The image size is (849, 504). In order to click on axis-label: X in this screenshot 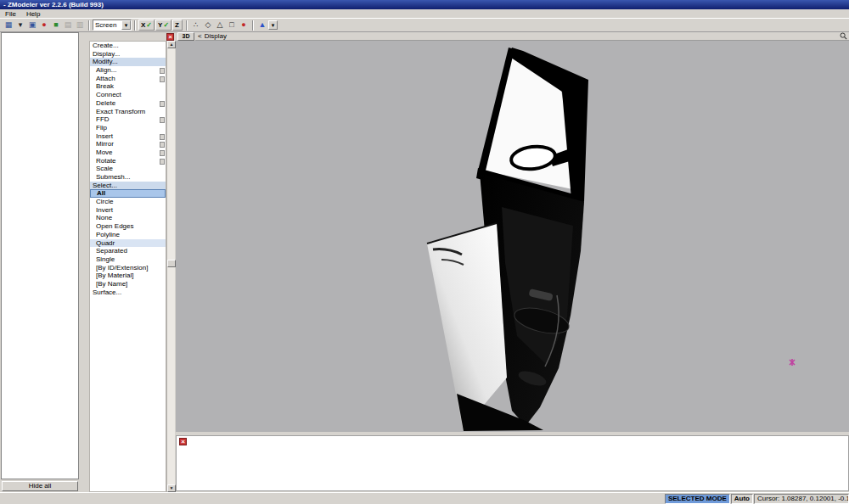, I will do `click(143, 25)`.